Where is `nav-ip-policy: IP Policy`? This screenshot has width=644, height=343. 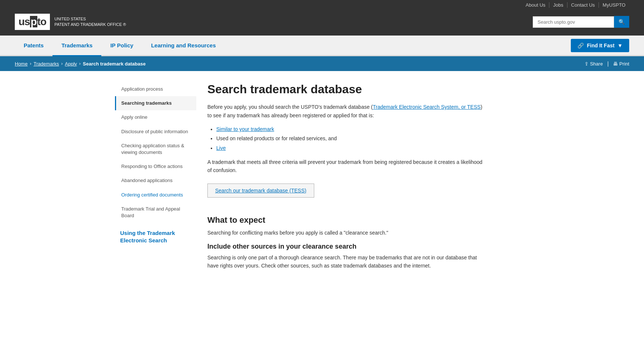
nav-ip-policy: IP Policy is located at coordinates (122, 46).